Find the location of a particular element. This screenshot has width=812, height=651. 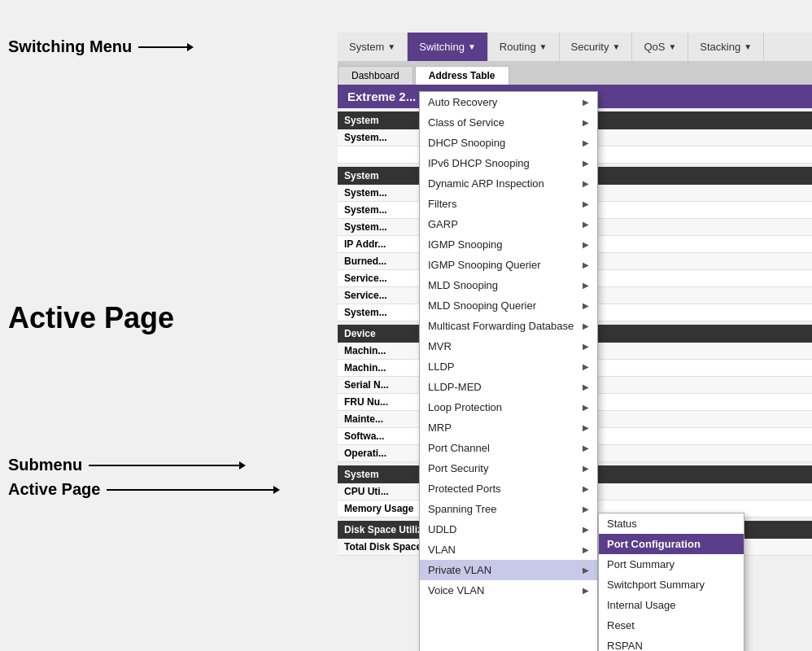

menu-item-filters: Filters ▶ is located at coordinates (509, 203).